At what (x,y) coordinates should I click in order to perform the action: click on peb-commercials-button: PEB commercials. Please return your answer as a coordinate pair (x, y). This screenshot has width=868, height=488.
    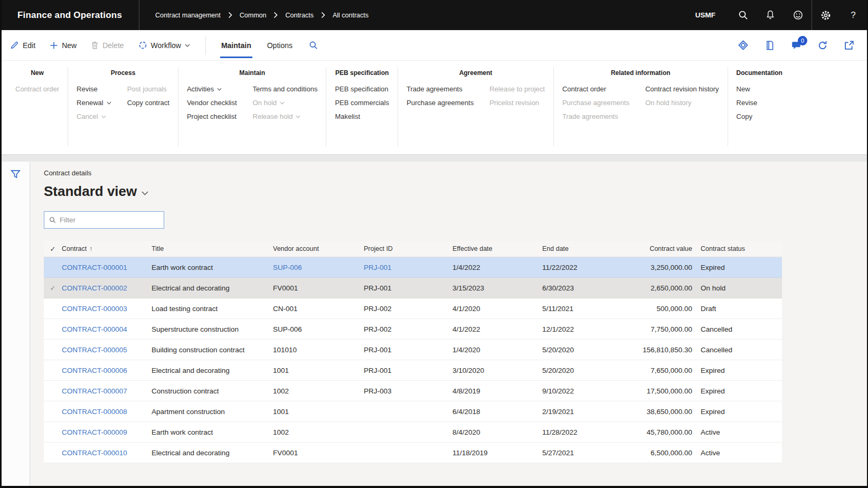
    Looking at the image, I should click on (362, 102).